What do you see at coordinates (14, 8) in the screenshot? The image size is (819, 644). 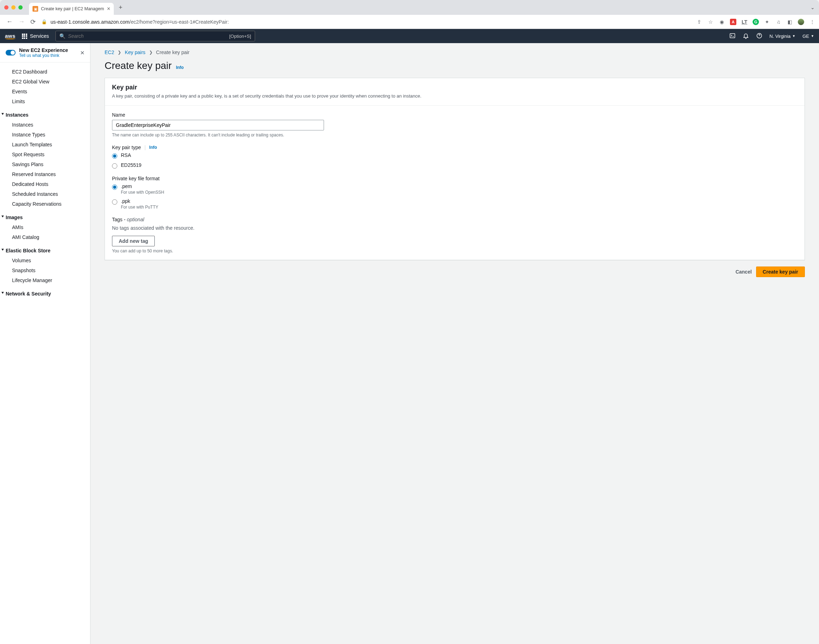 I see `minimize-window-icon` at bounding box center [14, 8].